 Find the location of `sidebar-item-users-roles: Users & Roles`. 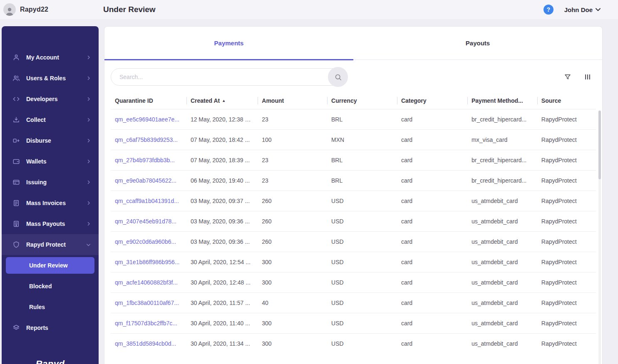

sidebar-item-users-roles: Users & Roles is located at coordinates (50, 78).